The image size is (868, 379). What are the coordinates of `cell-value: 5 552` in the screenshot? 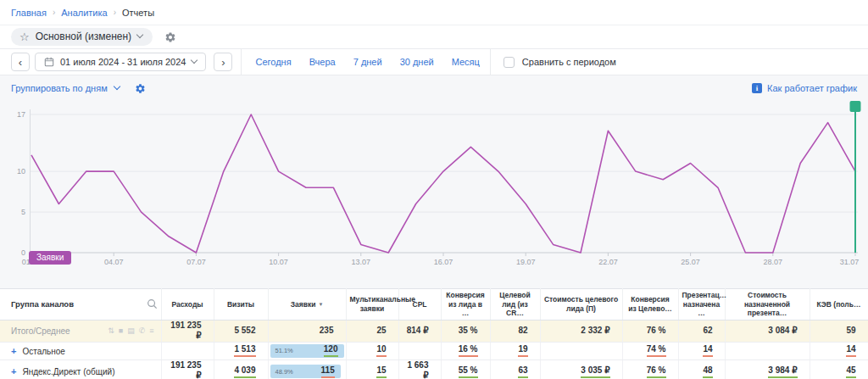 It's located at (244, 331).